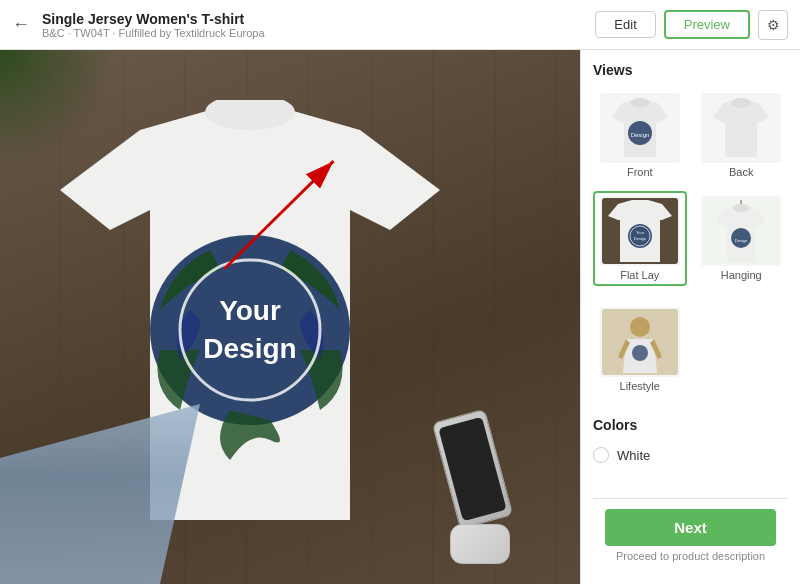 The image size is (800, 584). I want to click on header-buttons: Edit Preview ⚙, so click(692, 25).